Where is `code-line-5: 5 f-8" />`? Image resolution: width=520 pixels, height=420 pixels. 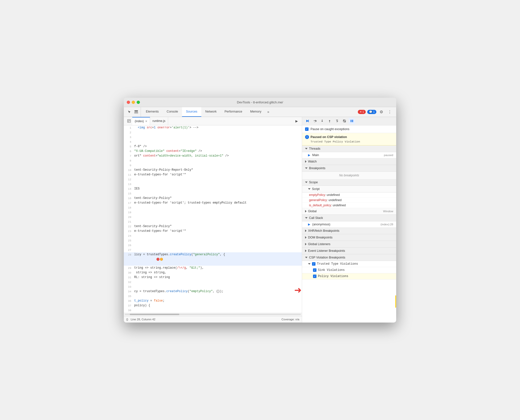 code-line-5: 5 f-8" /> is located at coordinates (213, 146).